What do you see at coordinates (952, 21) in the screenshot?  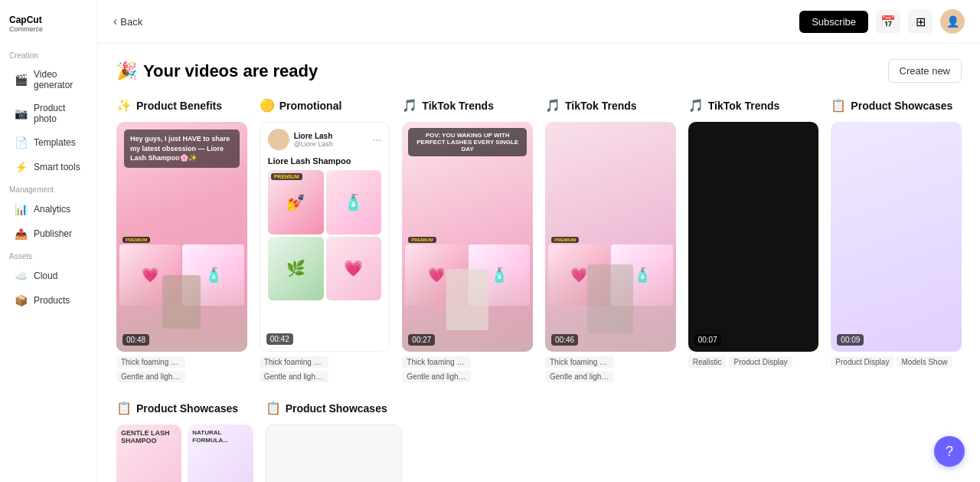 I see `avatar: 👤` at bounding box center [952, 21].